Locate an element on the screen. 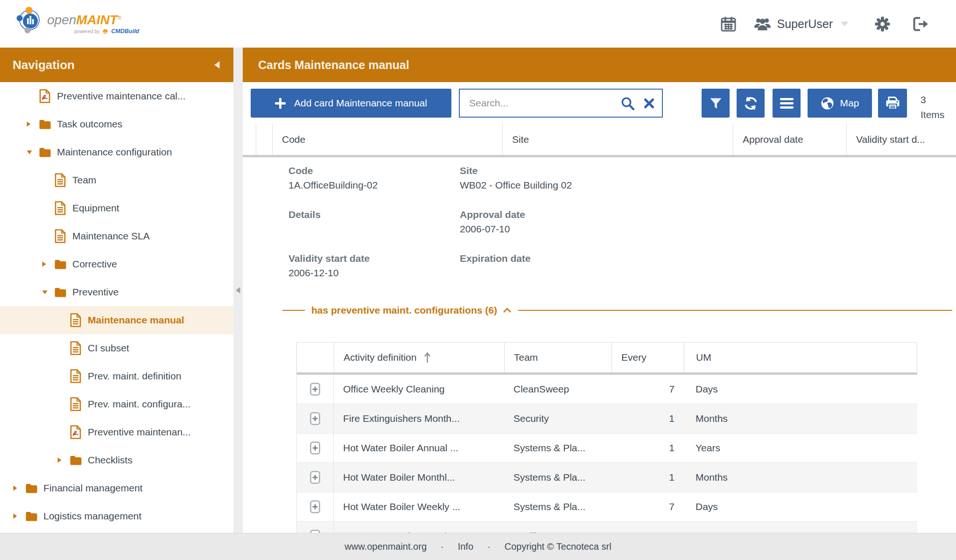 The width and height of the screenshot is (956, 560). subtable-column-header-team: Team is located at coordinates (558, 357).